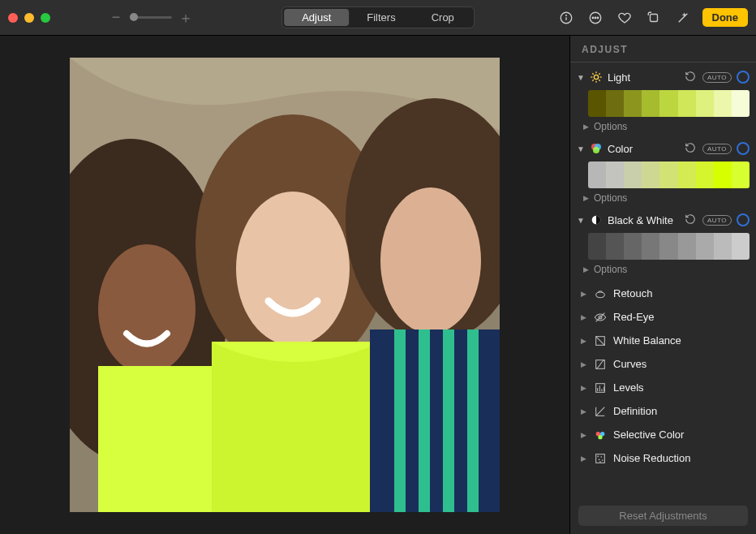 The height and width of the screenshot is (534, 756). Describe the element at coordinates (667, 198) in the screenshot. I see `color-options: ▶ Options` at that location.